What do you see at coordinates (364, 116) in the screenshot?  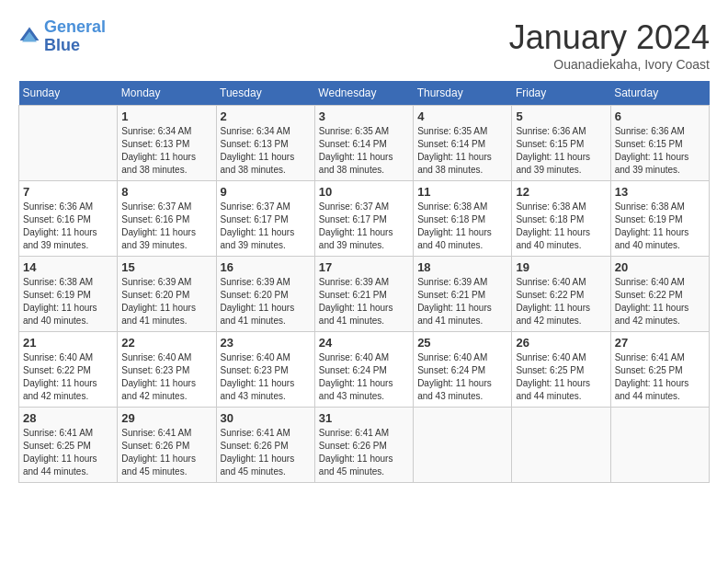 I see `day-number: 3` at bounding box center [364, 116].